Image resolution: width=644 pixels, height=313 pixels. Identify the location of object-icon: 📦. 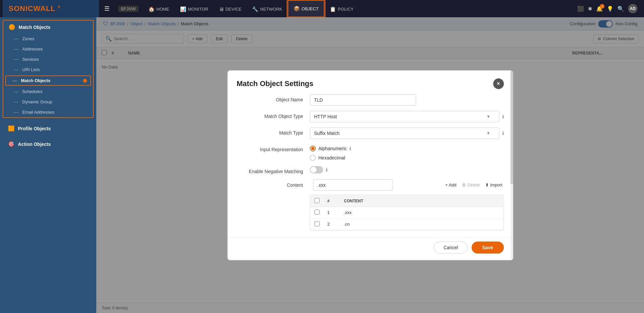
(297, 9).